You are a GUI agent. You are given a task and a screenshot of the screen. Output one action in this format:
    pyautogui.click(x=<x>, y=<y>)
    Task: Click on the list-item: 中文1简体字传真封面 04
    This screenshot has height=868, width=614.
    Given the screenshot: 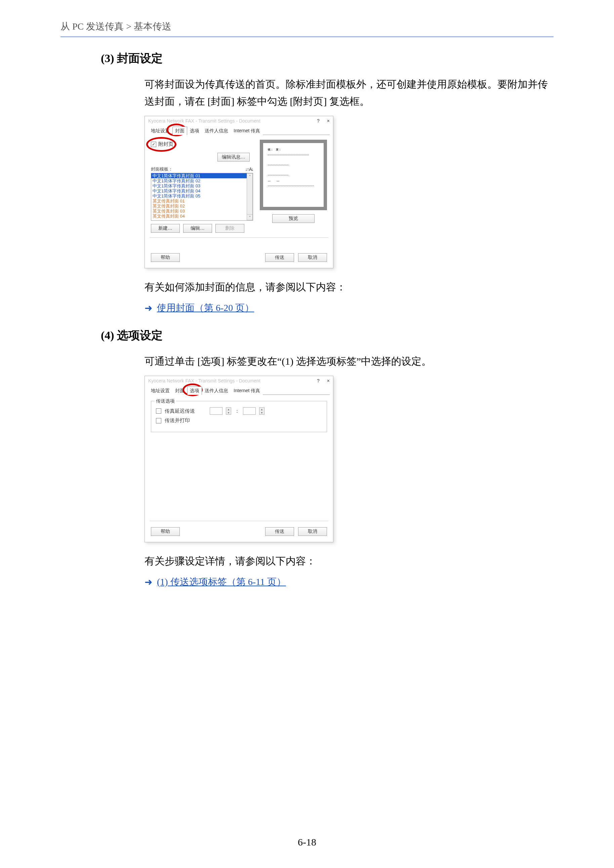 What is the action you would take?
    pyautogui.click(x=202, y=191)
    